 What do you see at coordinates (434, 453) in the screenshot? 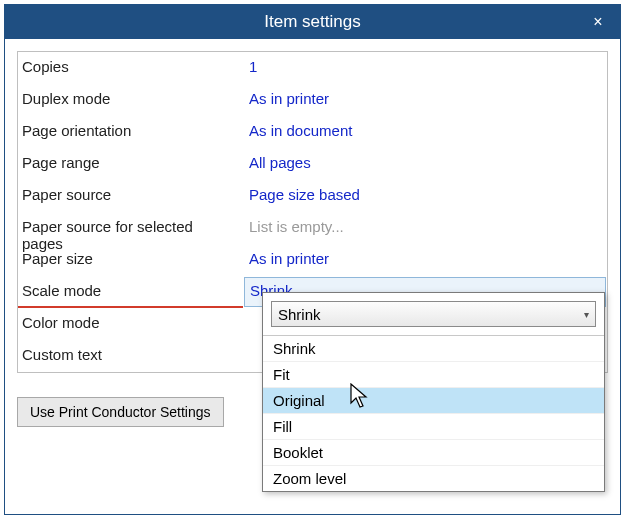
I see `scale-mode-option: Booklet` at bounding box center [434, 453].